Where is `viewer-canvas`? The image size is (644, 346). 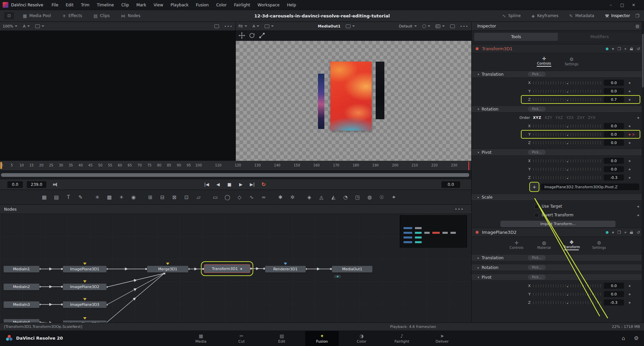 viewer-canvas is located at coordinates (354, 101).